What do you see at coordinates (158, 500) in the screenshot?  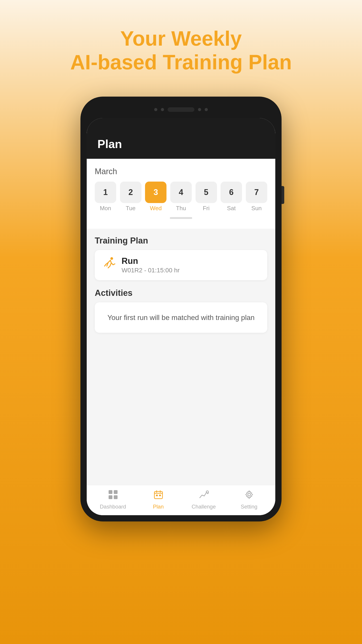 I see `nav-item-plan: Plan` at bounding box center [158, 500].